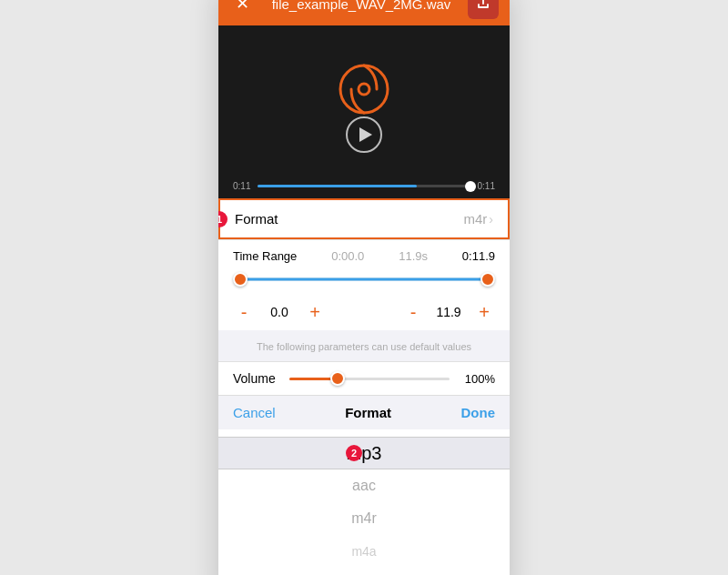 The height and width of the screenshot is (575, 728). Describe the element at coordinates (244, 312) in the screenshot. I see `stepper-left-minus: -` at that location.